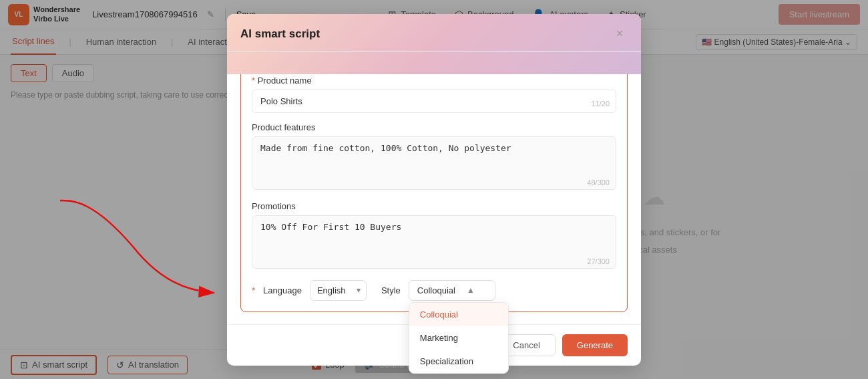 This screenshot has height=379, width=868. I want to click on product-features-label: Product features, so click(434, 127).